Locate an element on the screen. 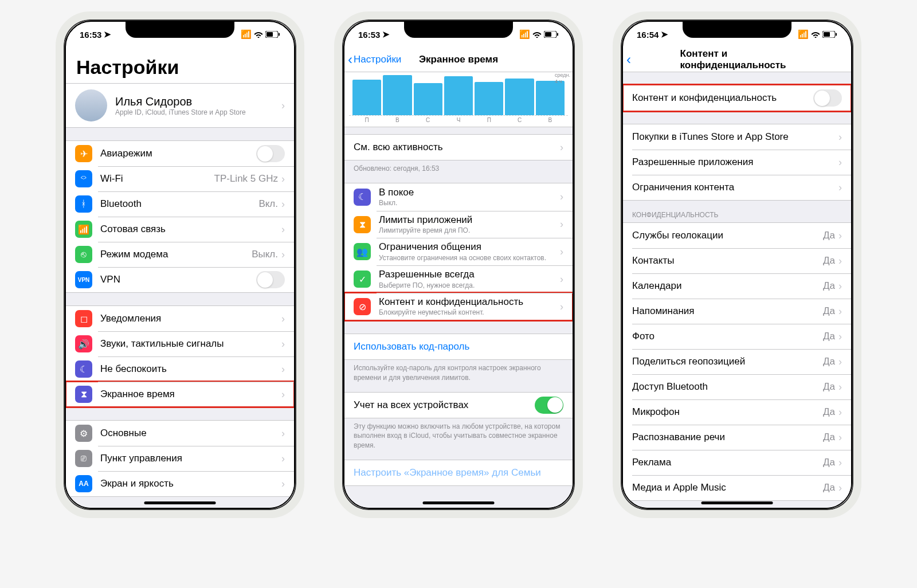  settings-row: ⚙Основные› is located at coordinates (180, 433).